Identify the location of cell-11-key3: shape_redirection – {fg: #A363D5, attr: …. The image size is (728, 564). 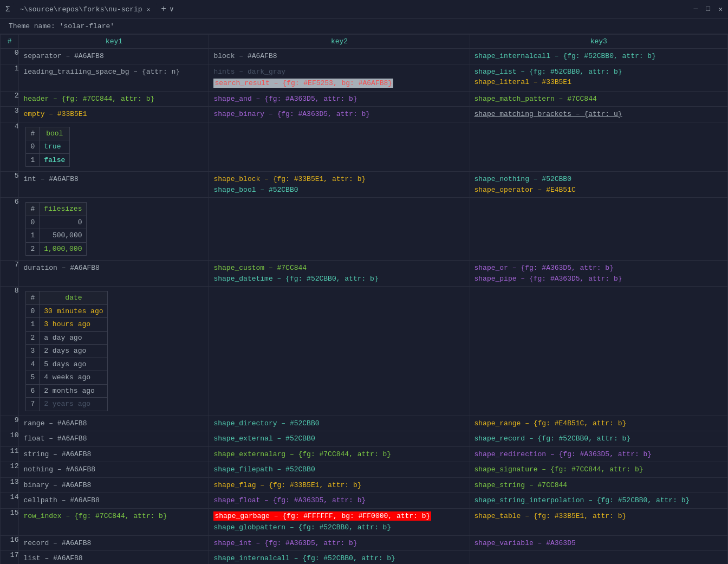
(599, 454).